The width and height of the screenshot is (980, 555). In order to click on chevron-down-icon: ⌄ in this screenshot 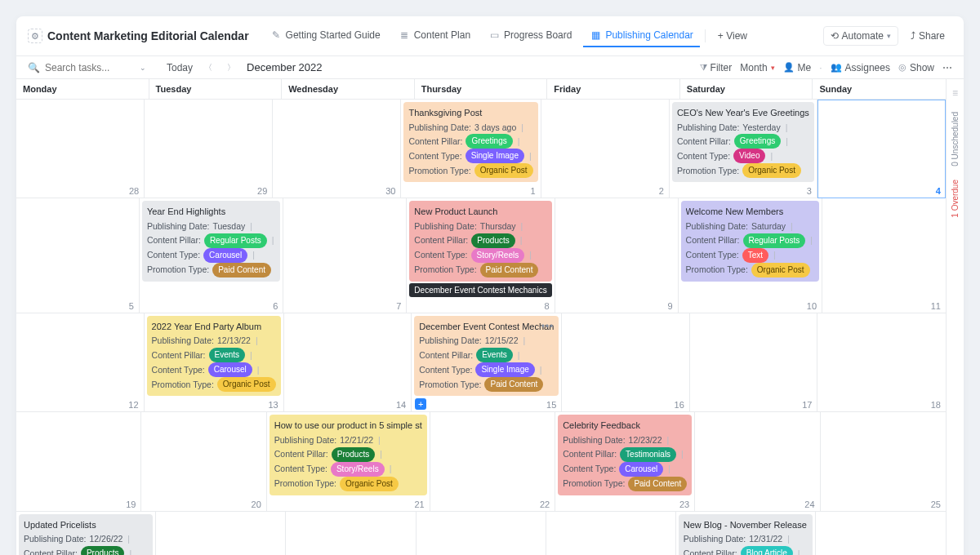, I will do `click(143, 68)`.